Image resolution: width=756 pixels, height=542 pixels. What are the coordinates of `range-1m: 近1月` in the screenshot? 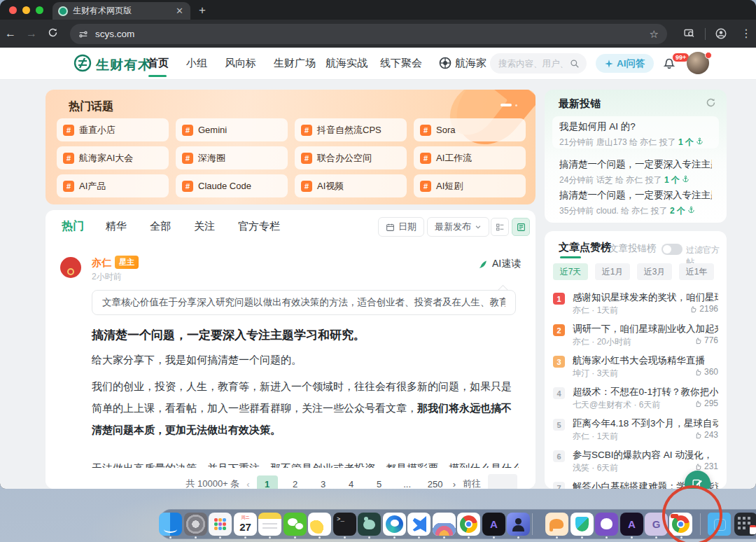 It's located at (612, 272).